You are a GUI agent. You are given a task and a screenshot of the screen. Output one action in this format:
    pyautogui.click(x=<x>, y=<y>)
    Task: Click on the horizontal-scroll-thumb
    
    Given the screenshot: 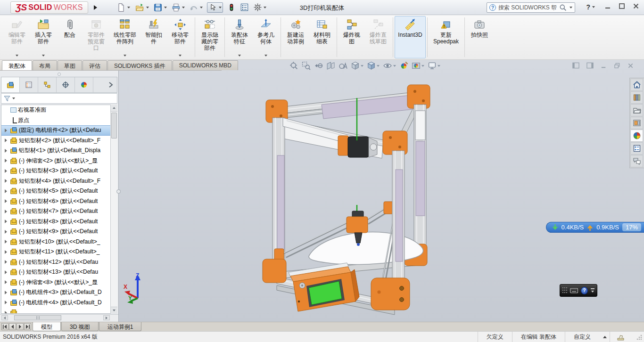 What is the action you would take?
    pyautogui.click(x=38, y=318)
    